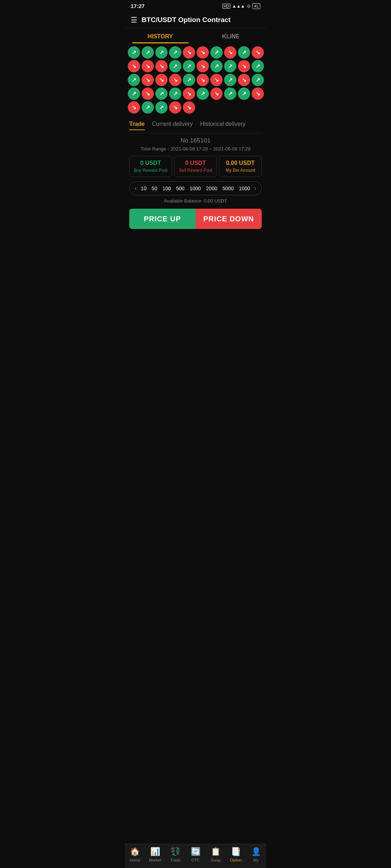 The image size is (391, 868). Describe the element at coordinates (196, 6) in the screenshot. I see `status-bar: 17:27 HD ▲▲▲ ⊙ 41` at that location.